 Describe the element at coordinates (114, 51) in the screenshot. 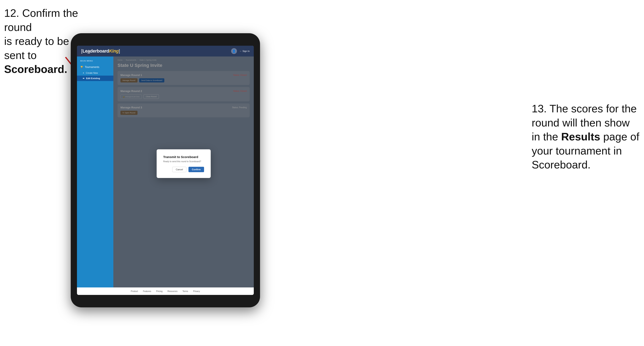

I see `logo-king: King` at that location.